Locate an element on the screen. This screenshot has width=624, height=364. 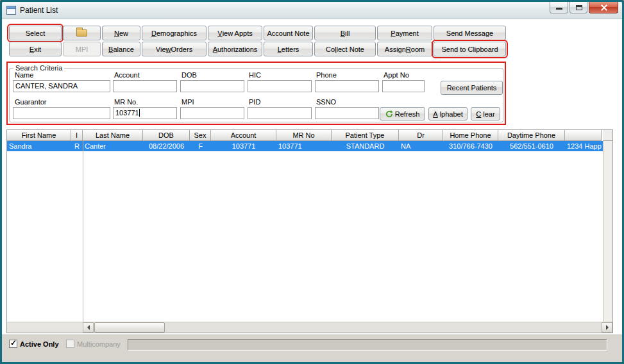
balance-button: Balance is located at coordinates (121, 49).